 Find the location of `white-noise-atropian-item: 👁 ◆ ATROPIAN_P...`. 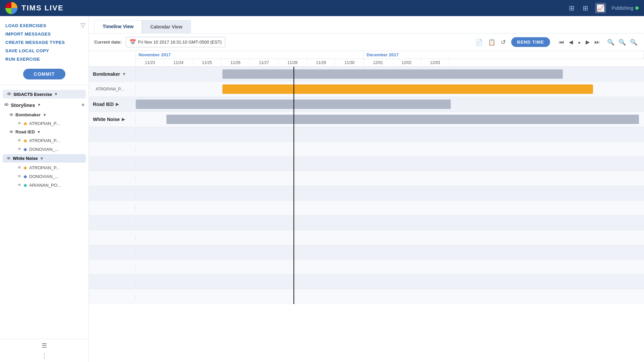

white-noise-atropian-item: 👁 ◆ ATROPIAN_P... is located at coordinates (44, 168).